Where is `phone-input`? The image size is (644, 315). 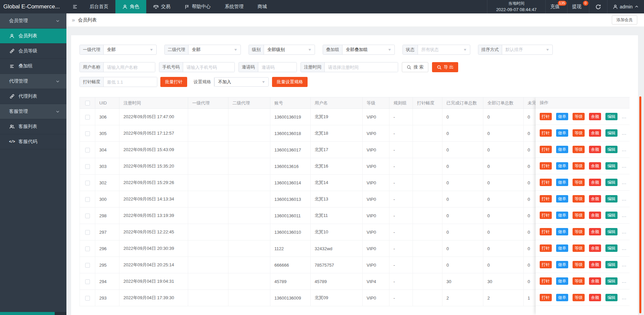 phone-input is located at coordinates (209, 67).